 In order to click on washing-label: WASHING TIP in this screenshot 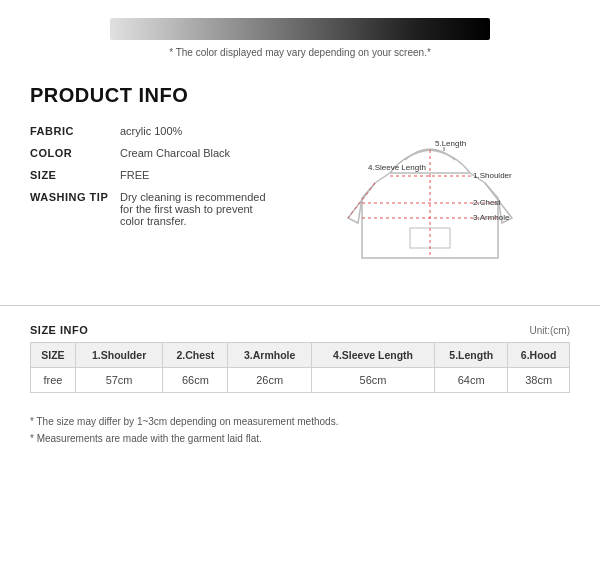, I will do `click(75, 197)`.